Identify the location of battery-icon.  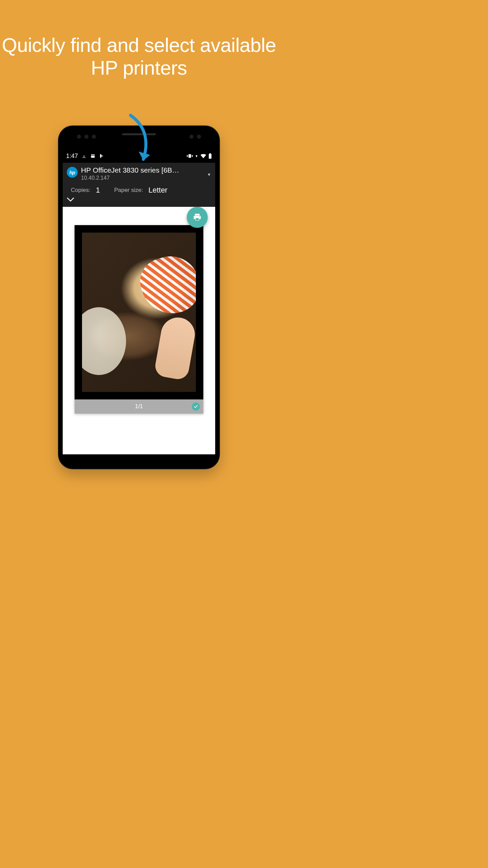
(210, 156).